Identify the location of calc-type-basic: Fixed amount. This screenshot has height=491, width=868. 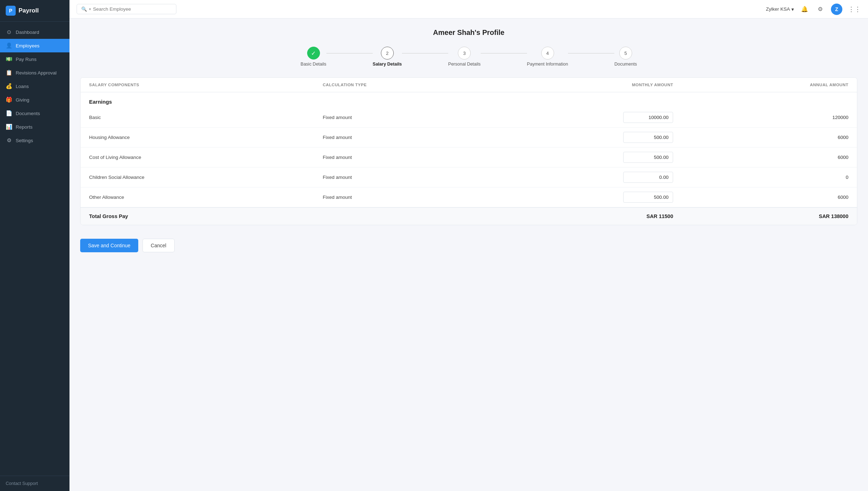
(410, 118).